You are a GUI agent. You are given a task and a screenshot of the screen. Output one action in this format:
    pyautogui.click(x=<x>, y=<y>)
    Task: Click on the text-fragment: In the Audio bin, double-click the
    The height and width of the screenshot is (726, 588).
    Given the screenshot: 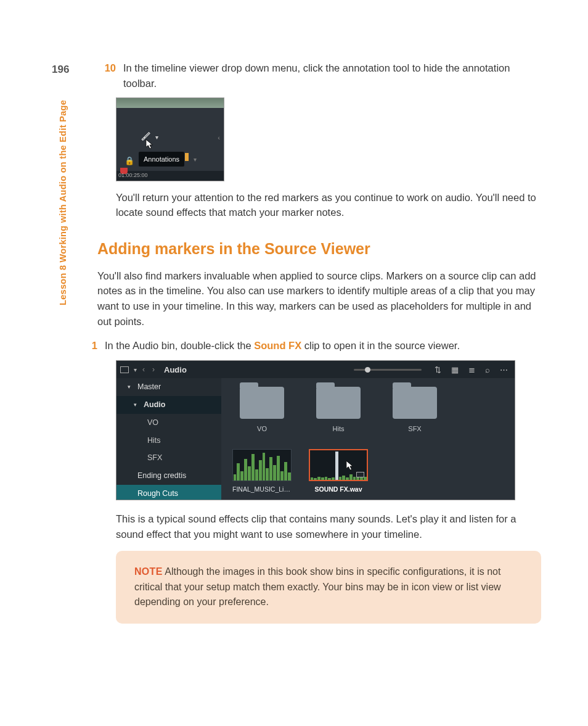 What is the action you would take?
    pyautogui.click(x=179, y=345)
    